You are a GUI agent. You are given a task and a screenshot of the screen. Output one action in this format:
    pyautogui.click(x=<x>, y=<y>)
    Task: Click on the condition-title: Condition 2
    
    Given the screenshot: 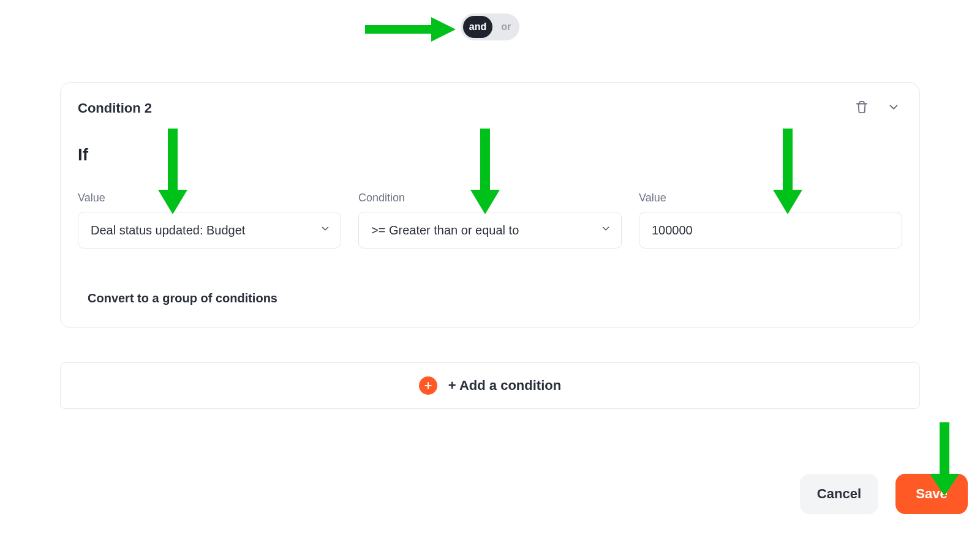 What is the action you would take?
    pyautogui.click(x=115, y=108)
    